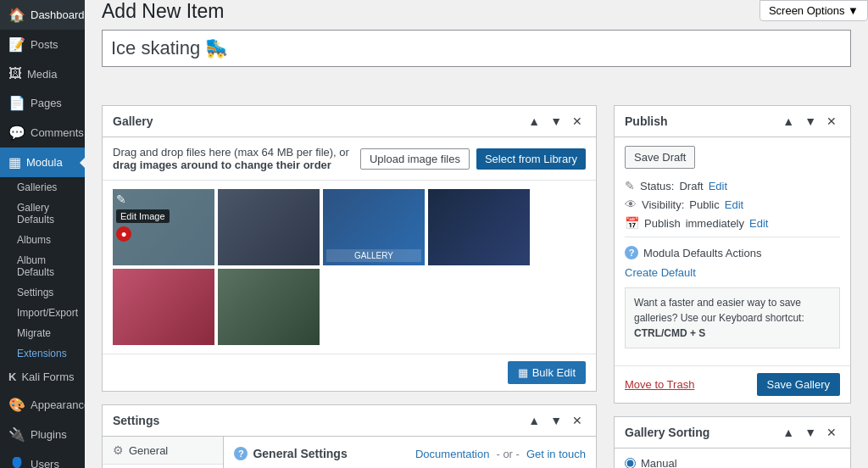  Describe the element at coordinates (667, 432) in the screenshot. I see `sorting-title: Gallery Sorting` at that location.